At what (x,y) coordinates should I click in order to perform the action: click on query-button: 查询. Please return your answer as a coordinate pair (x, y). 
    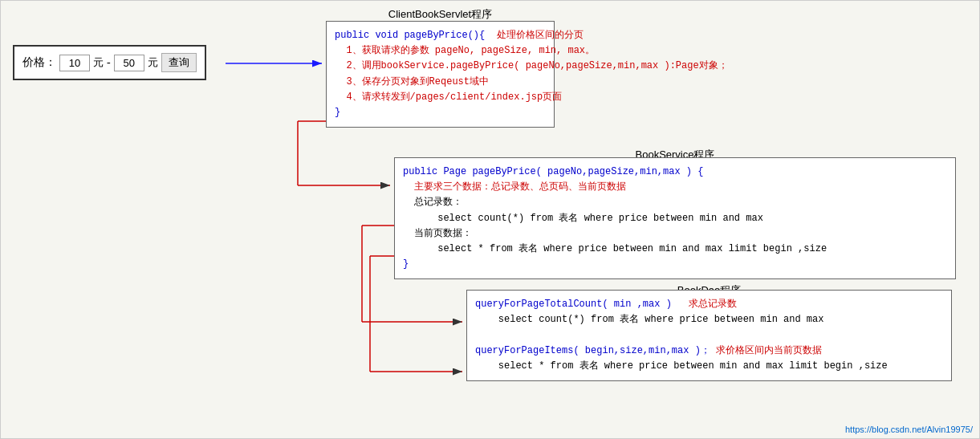
    Looking at the image, I should click on (179, 63).